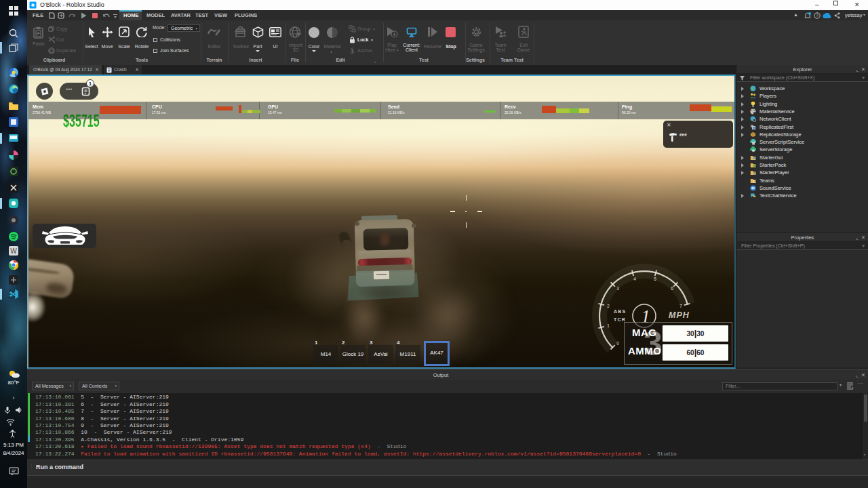  Describe the element at coordinates (608, 306) in the screenshot. I see `svg-text: 2` at that location.